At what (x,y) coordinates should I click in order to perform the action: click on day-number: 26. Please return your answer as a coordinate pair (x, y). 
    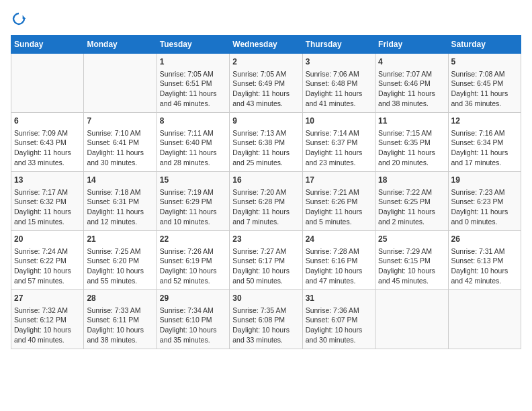
    Looking at the image, I should click on (485, 239).